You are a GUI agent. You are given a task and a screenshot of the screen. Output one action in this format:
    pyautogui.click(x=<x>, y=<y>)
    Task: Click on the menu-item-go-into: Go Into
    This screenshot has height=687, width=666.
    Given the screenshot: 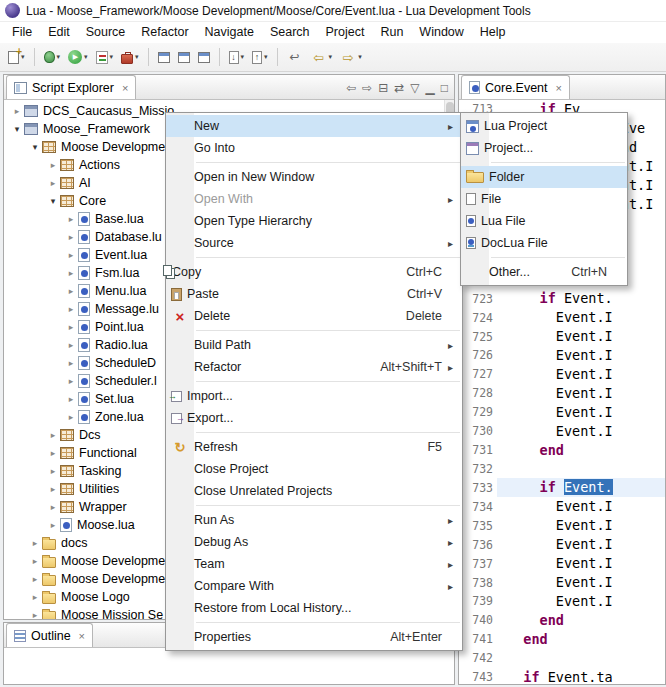 What is the action you would take?
    pyautogui.click(x=314, y=148)
    